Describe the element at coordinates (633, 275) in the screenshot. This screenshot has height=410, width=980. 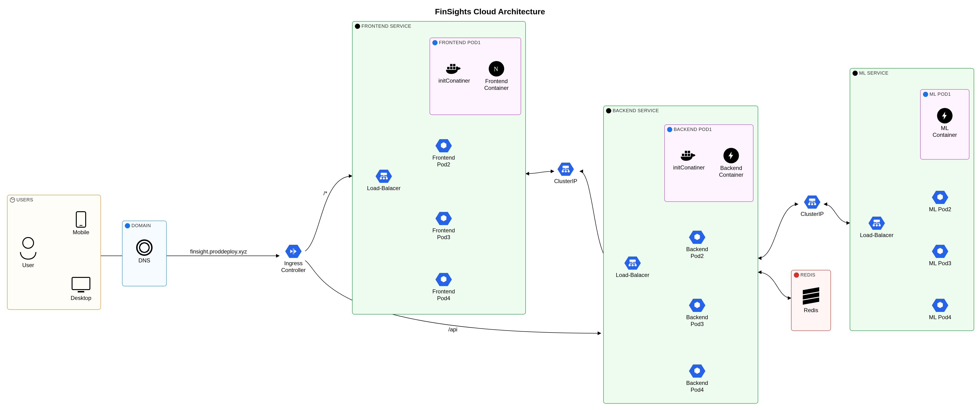
I see `be-lb-label: Load-Balacer` at that location.